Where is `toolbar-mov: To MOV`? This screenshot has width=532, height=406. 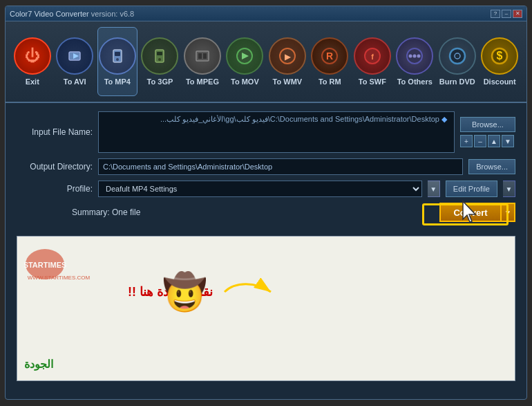
toolbar-mov: To MOV is located at coordinates (245, 62).